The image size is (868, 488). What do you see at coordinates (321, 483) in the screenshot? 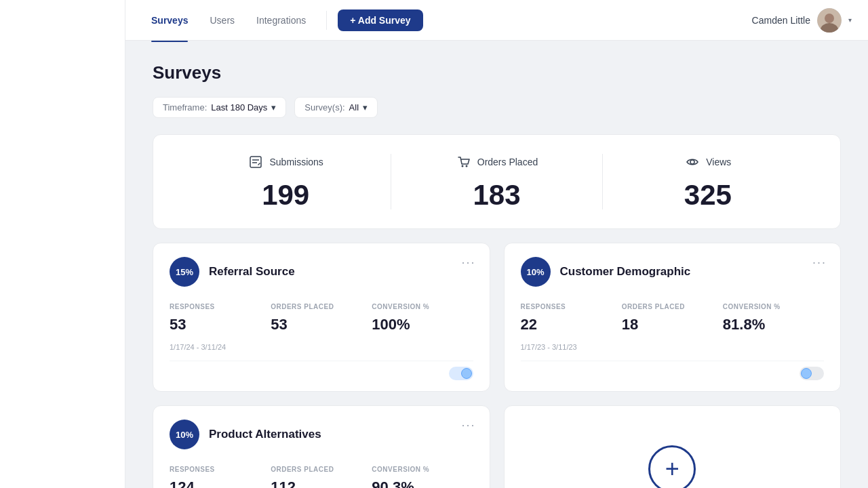
I see `orders-placed-value-product: 112` at bounding box center [321, 483].